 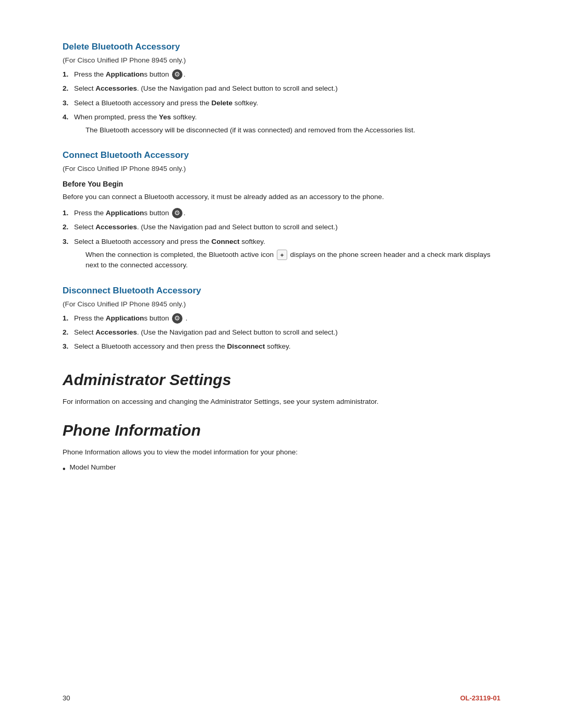 What do you see at coordinates (68, 242) in the screenshot?
I see `connect-step-3-num: 3.` at bounding box center [68, 242].